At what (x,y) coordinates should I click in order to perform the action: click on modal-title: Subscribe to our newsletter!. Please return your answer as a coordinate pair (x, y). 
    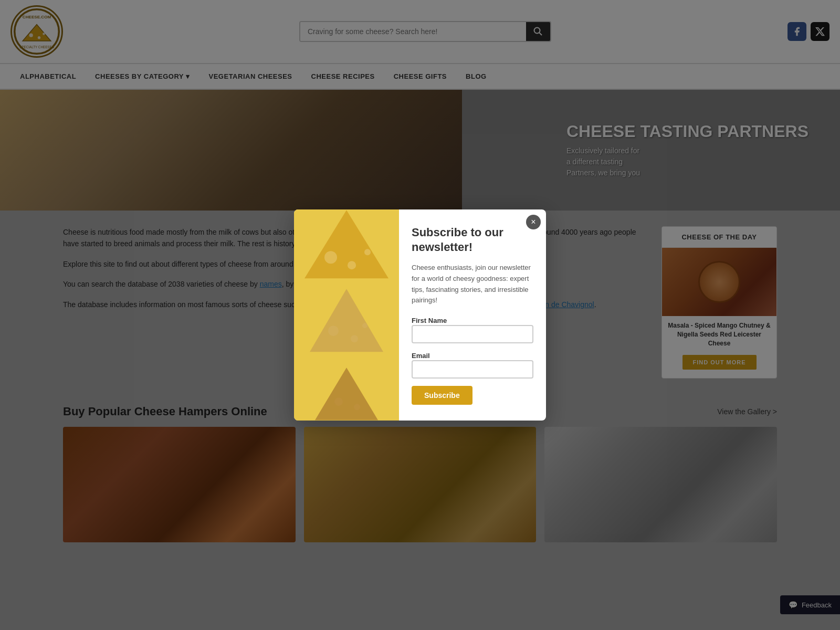
    Looking at the image, I should click on (472, 240).